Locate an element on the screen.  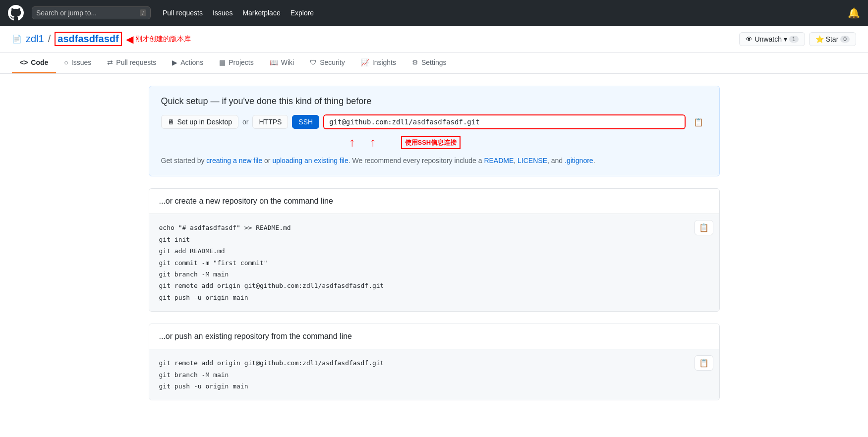
repo-header-actions: 👁 Unwatch ▾ 1 ⭐ Star 0 is located at coordinates (798, 39).